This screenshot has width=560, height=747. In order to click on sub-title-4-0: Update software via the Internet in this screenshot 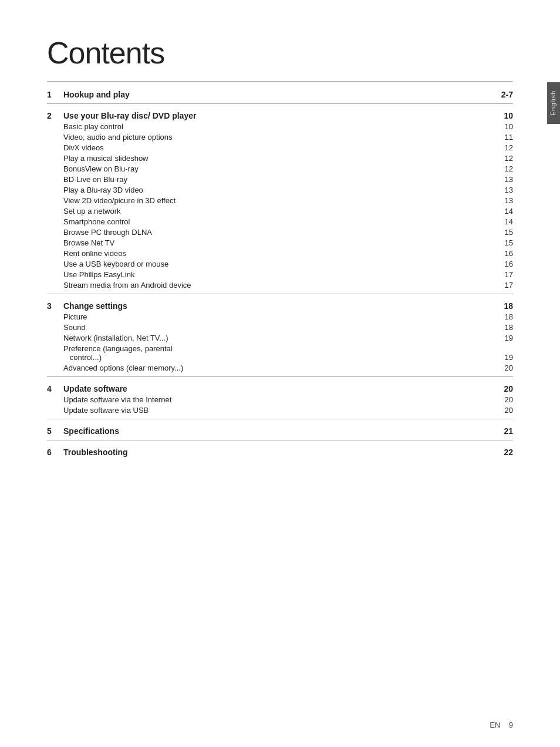, I will do `click(279, 399)`.